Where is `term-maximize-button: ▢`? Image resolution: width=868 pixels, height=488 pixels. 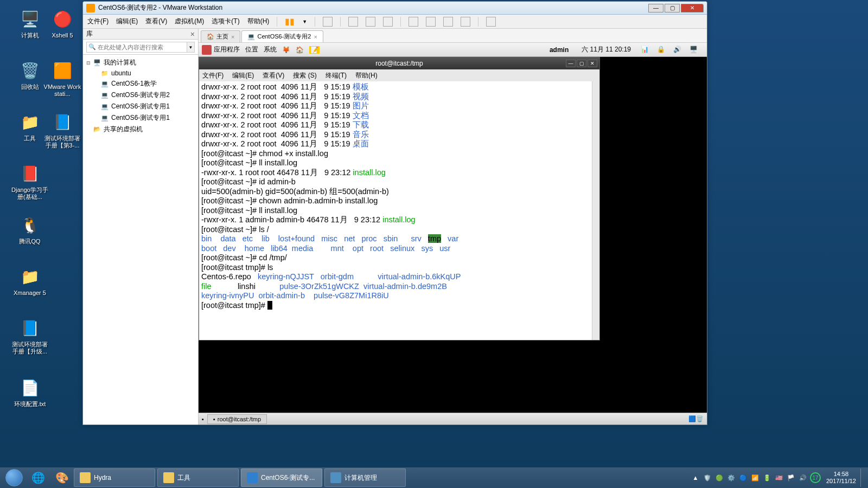
term-maximize-button: ▢ is located at coordinates (582, 63).